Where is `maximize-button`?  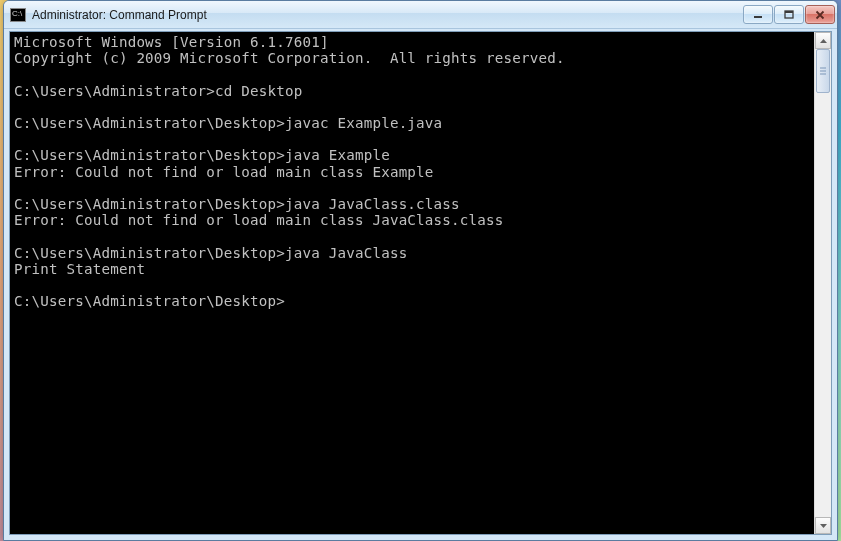 maximize-button is located at coordinates (789, 14).